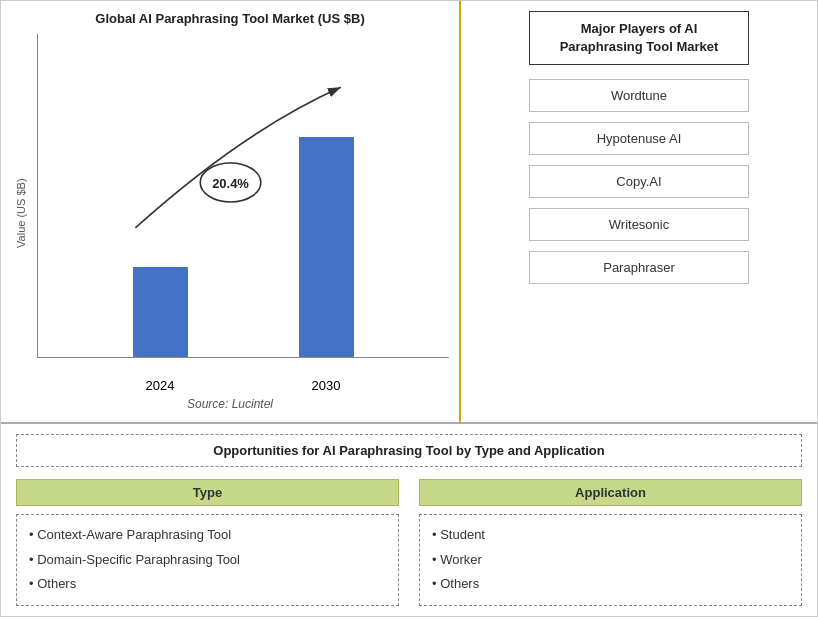 Image resolution: width=818 pixels, height=617 pixels. Describe the element at coordinates (326, 247) in the screenshot. I see `bar-2030` at that location.